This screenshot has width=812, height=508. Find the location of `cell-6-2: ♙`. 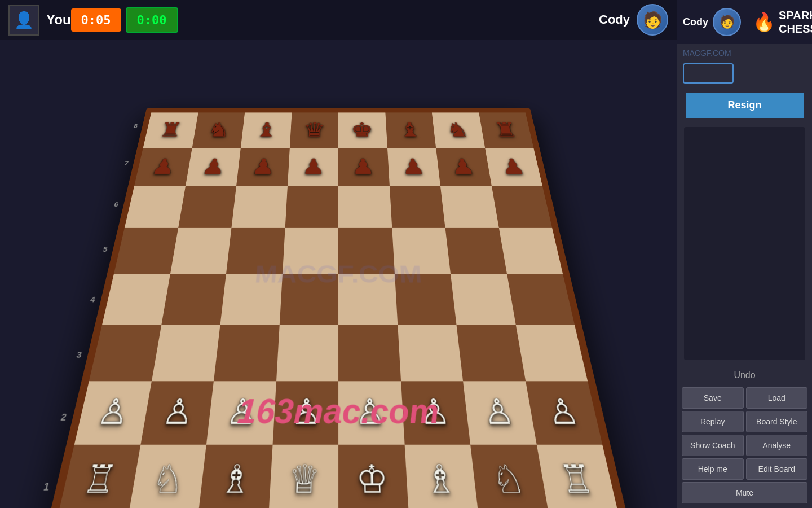

cell-6-2: ♙ is located at coordinates (241, 413).